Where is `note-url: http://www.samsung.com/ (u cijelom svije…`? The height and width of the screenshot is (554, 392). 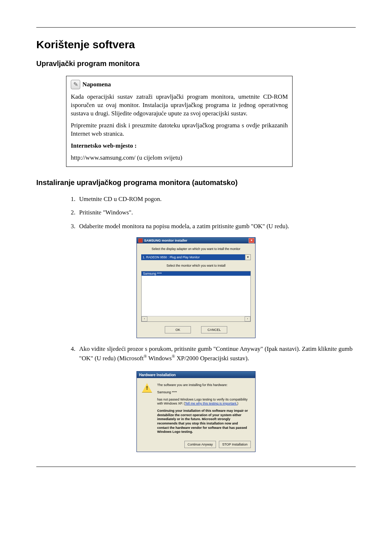 note-url: http://www.samsung.com/ (u cijelom svije… is located at coordinates (179, 158).